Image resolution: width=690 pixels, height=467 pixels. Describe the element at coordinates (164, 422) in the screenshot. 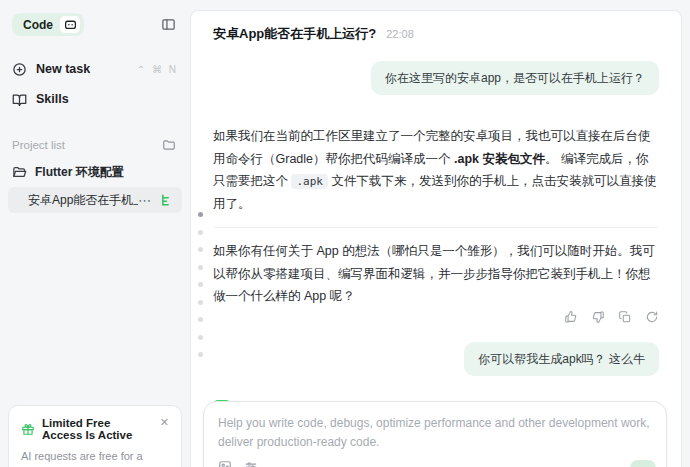

I see `close-icon: ✕` at that location.